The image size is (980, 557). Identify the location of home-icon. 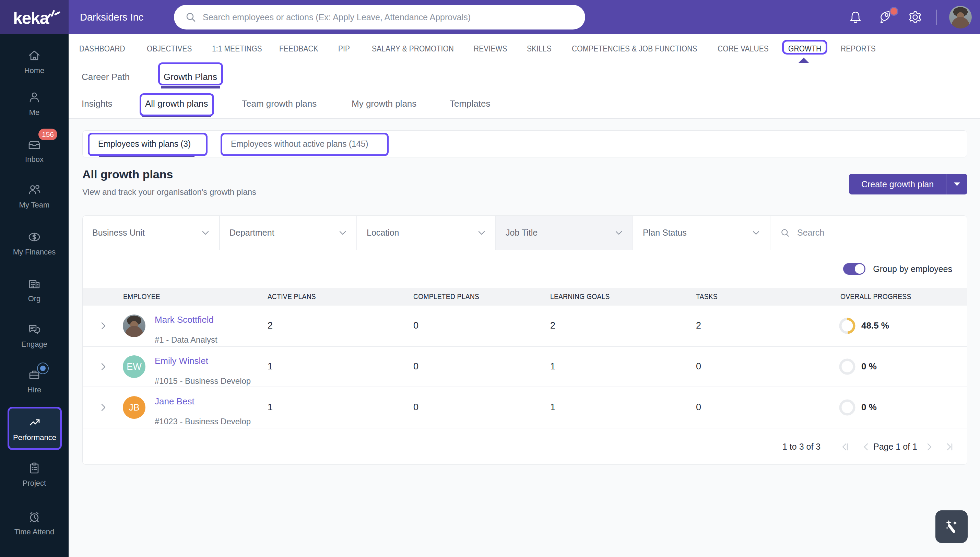
(34, 56).